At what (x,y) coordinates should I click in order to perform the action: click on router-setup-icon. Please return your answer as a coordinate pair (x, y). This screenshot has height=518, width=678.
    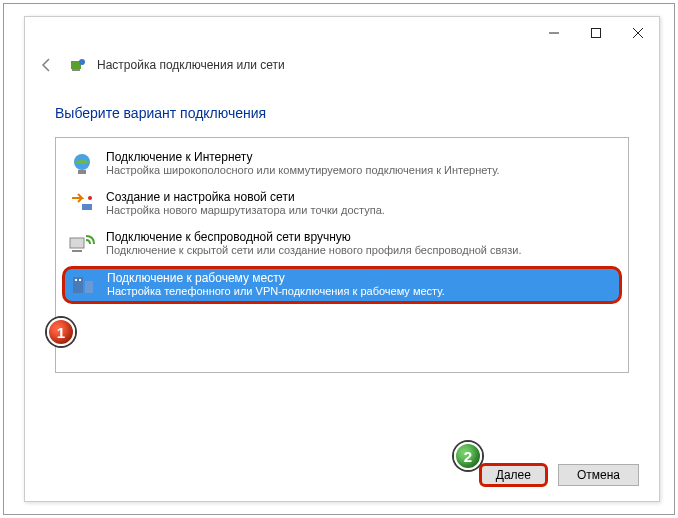
    Looking at the image, I should click on (82, 204).